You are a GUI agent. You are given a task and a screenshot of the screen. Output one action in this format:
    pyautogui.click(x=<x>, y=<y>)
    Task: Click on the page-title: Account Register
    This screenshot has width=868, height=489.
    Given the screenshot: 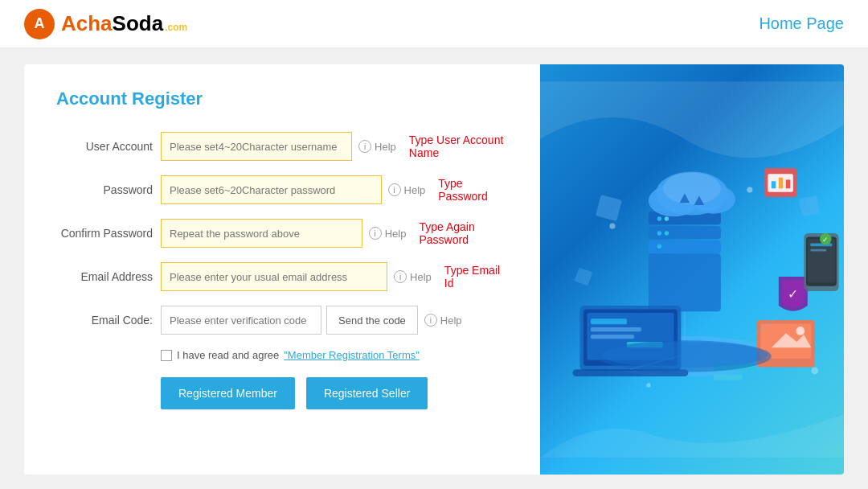 What is the action you would take?
    pyautogui.click(x=282, y=99)
    